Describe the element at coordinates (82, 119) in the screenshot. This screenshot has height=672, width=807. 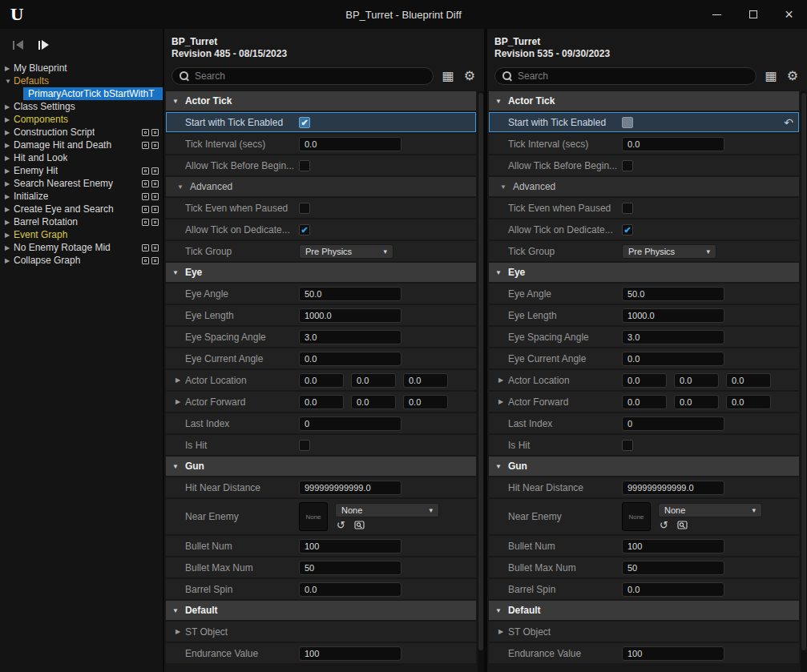
I see `sidebar-item-components: ▶Components` at that location.